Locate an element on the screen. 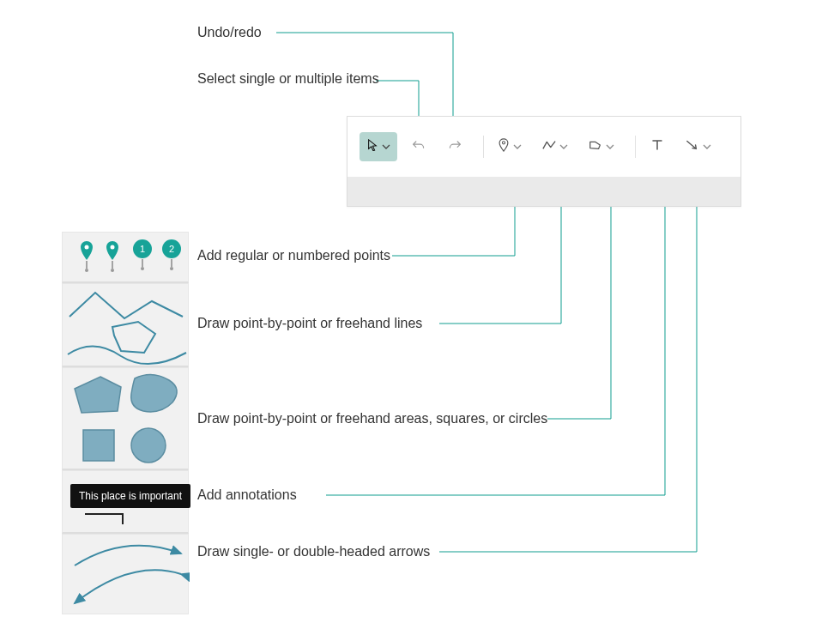  badge-number-2: 2 is located at coordinates (172, 249).